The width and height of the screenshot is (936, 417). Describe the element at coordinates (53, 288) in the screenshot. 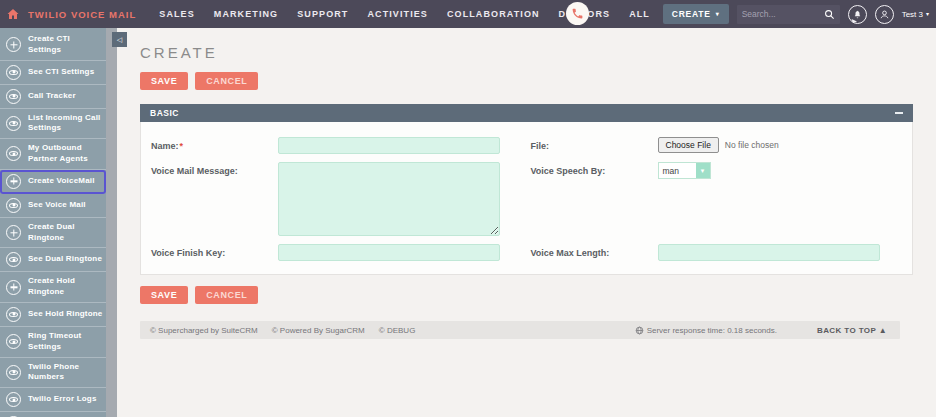

I see `sidebar-item: Create Hold Ringtone` at that location.